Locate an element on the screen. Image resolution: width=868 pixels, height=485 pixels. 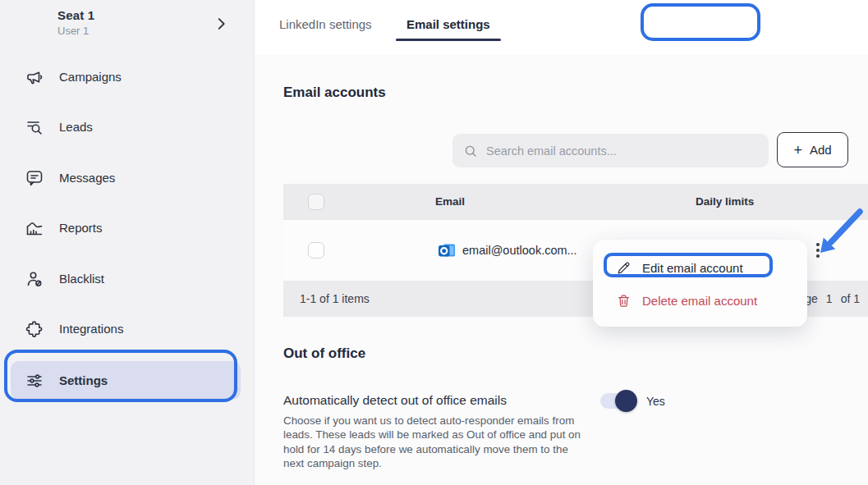
menu-item-label: Delete email account is located at coordinates (700, 300).